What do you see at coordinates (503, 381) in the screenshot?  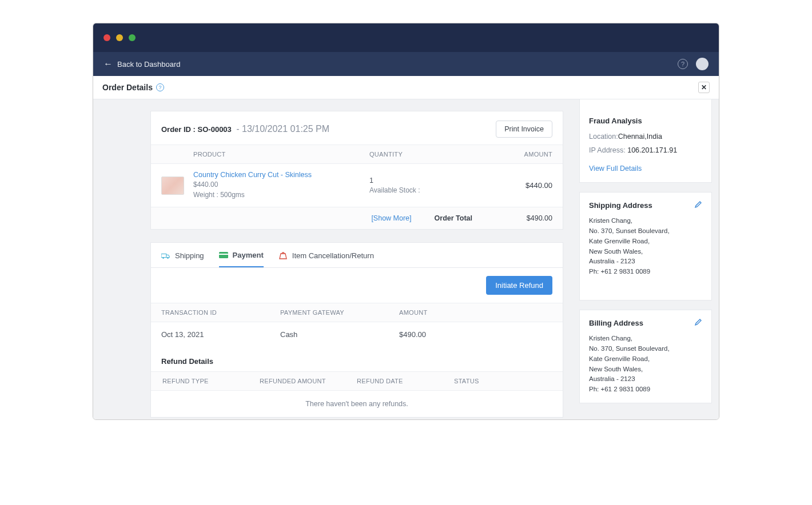 I see `col-refund-status: STATUS` at bounding box center [503, 381].